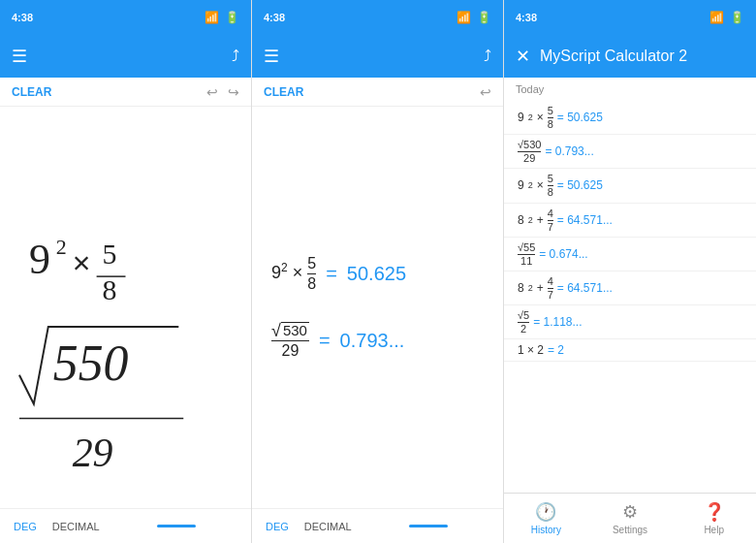  I want to click on decimal-button-2: DECIMAL, so click(328, 527).